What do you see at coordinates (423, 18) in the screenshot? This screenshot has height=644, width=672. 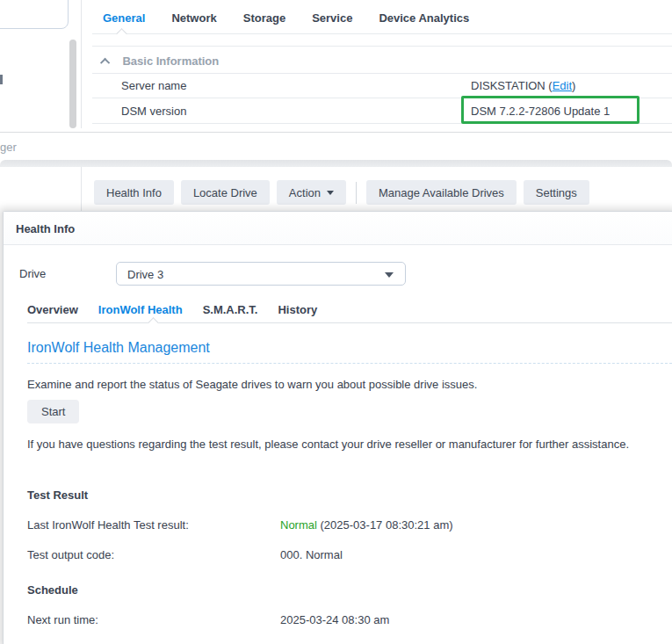 I see `tab-device-analytics: Device Analytics` at bounding box center [423, 18].